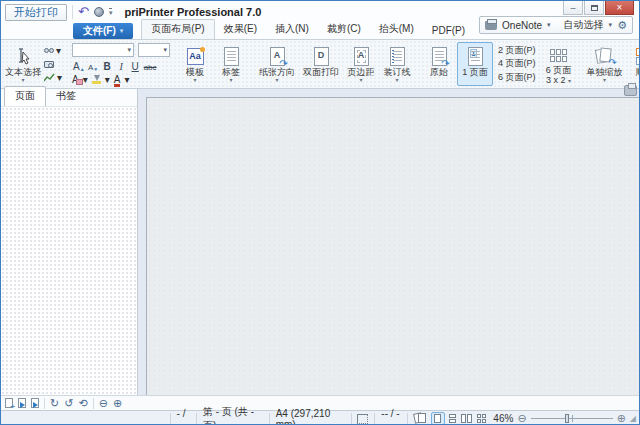 This screenshot has width=640, height=425. What do you see at coordinates (35, 403) in the screenshot?
I see `insert-page-after-button` at bounding box center [35, 403].